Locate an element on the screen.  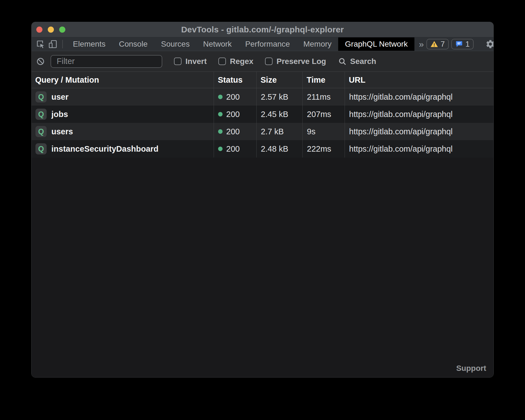
toggle-device-toolbar-button is located at coordinates (53, 44).